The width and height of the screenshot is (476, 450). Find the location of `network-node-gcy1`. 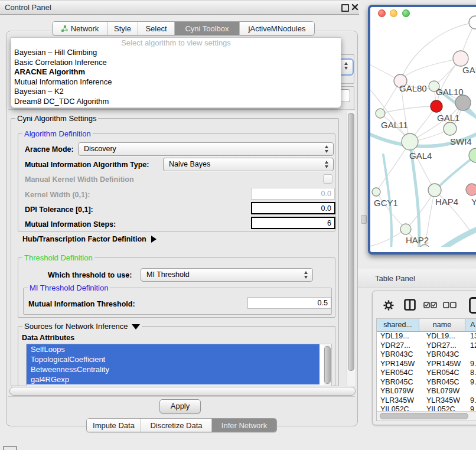

network-node-gcy1 is located at coordinates (376, 192).